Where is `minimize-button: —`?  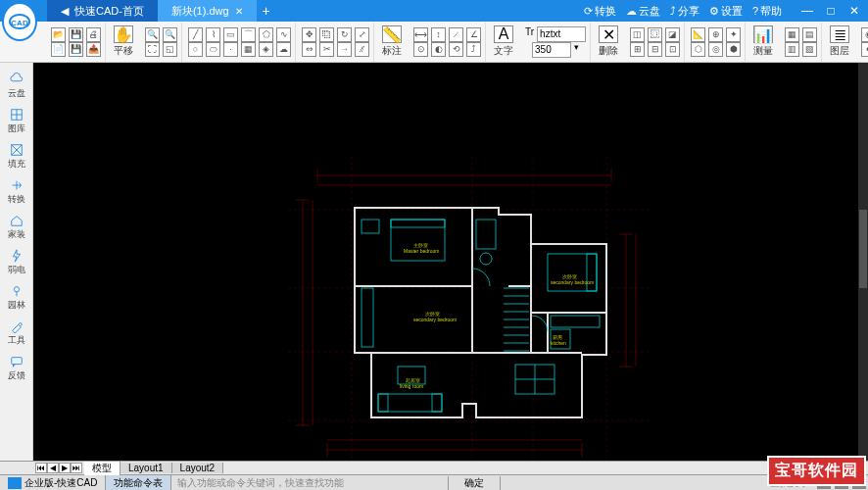 minimize-button: — is located at coordinates (807, 11).